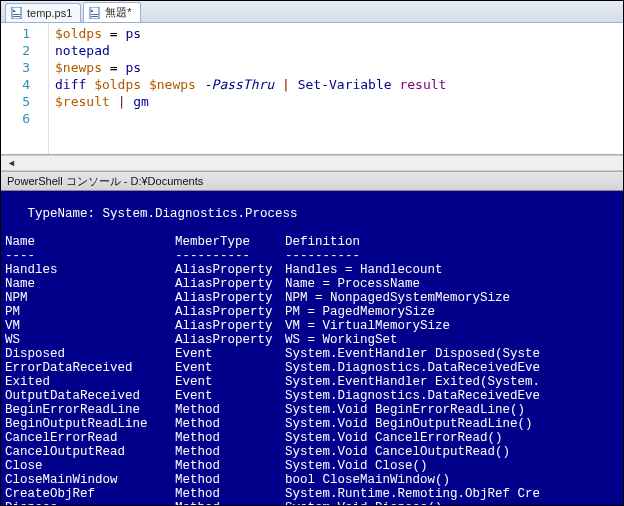 The height and width of the screenshot is (506, 624). I want to click on console-panel-title: PowerShell コンソール - D:¥Documents, so click(312, 181).